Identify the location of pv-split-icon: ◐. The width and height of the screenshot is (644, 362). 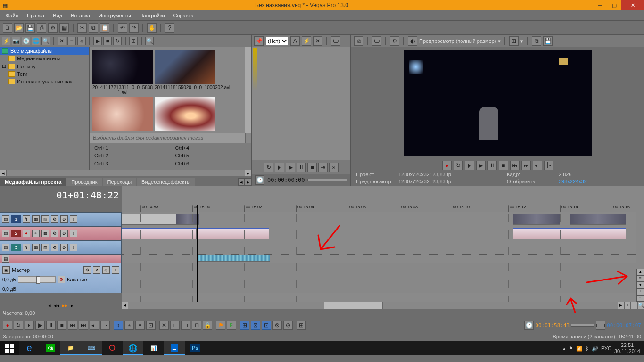
(413, 41).